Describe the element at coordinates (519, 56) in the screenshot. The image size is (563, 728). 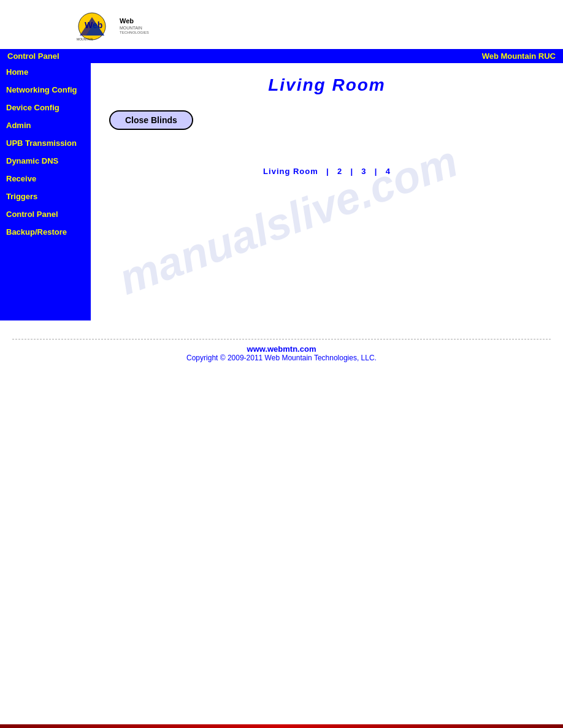
I see `app-name-label: Web Mountain RUC` at that location.